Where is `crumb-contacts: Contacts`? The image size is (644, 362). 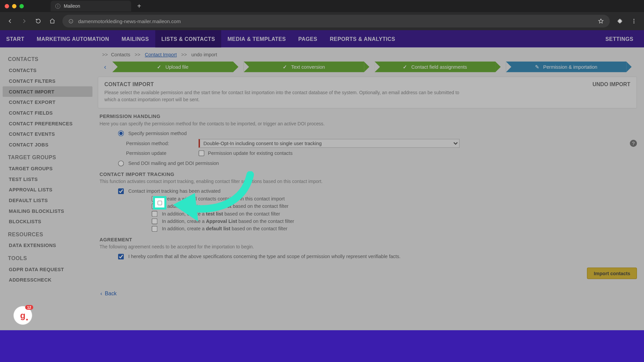
crumb-contacts: Contacts is located at coordinates (121, 55).